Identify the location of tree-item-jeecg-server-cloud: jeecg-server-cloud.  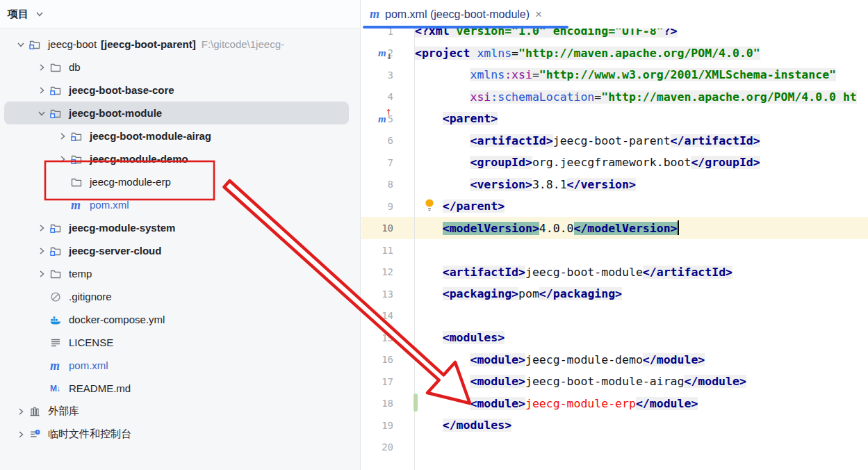
(180, 250).